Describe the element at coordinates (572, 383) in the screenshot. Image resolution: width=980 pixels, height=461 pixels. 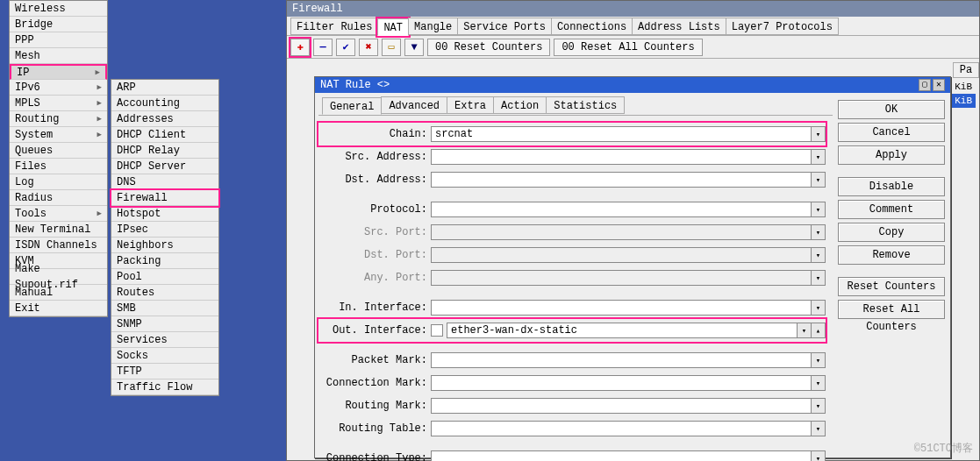
I see `row-connection-mark: Connection Mark: ▾` at that location.